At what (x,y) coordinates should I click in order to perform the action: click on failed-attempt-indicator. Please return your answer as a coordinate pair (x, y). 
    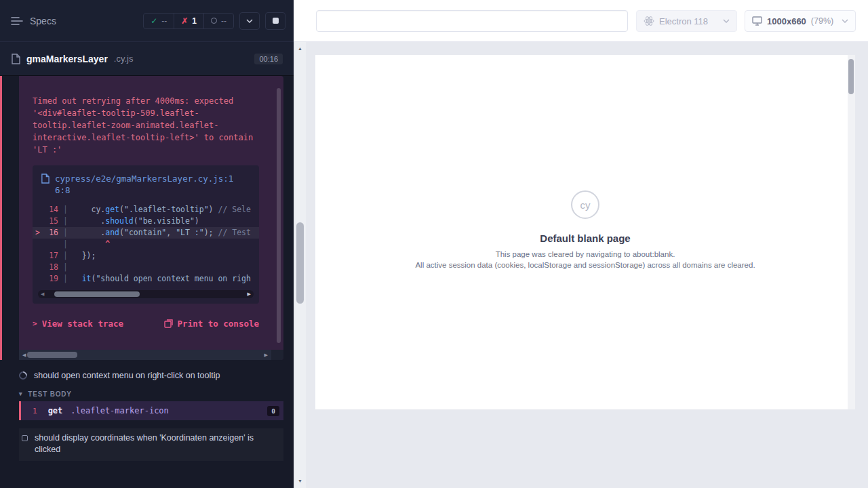
    Looking at the image, I should click on (1, 218).